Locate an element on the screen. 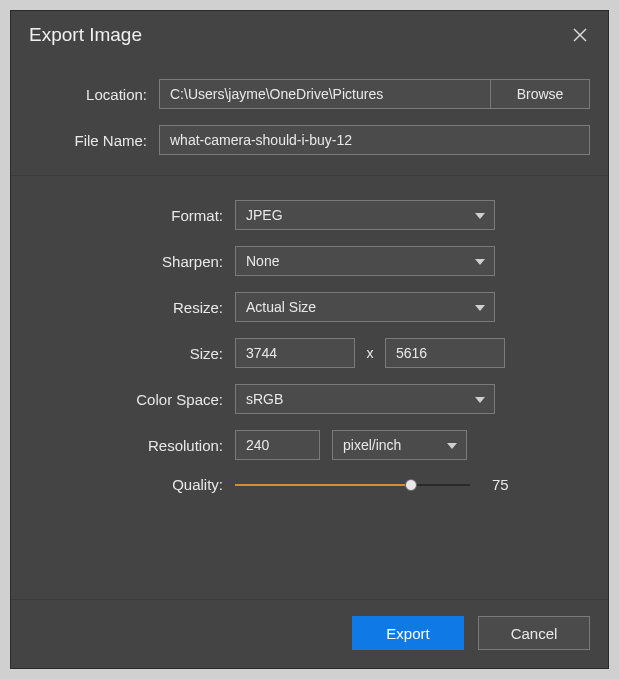  quality-slider is located at coordinates (352, 485).